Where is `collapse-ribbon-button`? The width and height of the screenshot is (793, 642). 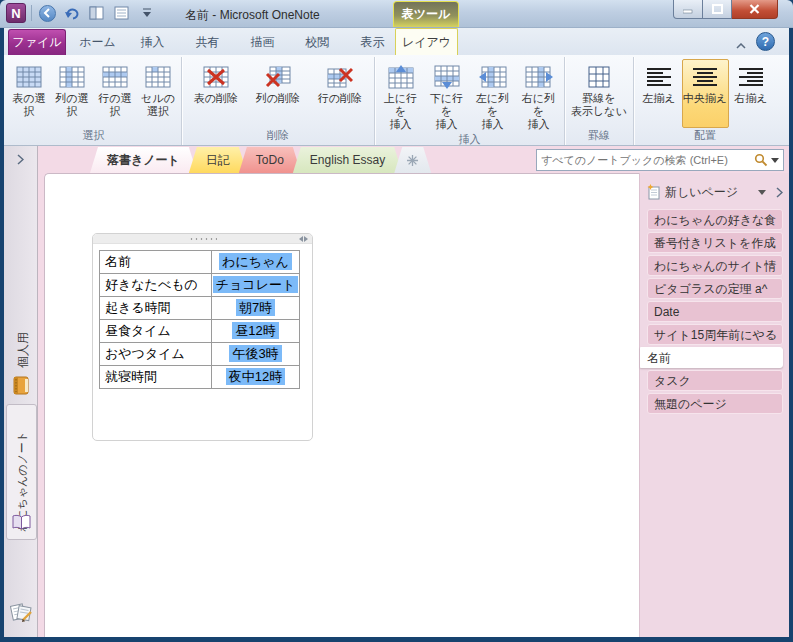 collapse-ribbon-button is located at coordinates (741, 45).